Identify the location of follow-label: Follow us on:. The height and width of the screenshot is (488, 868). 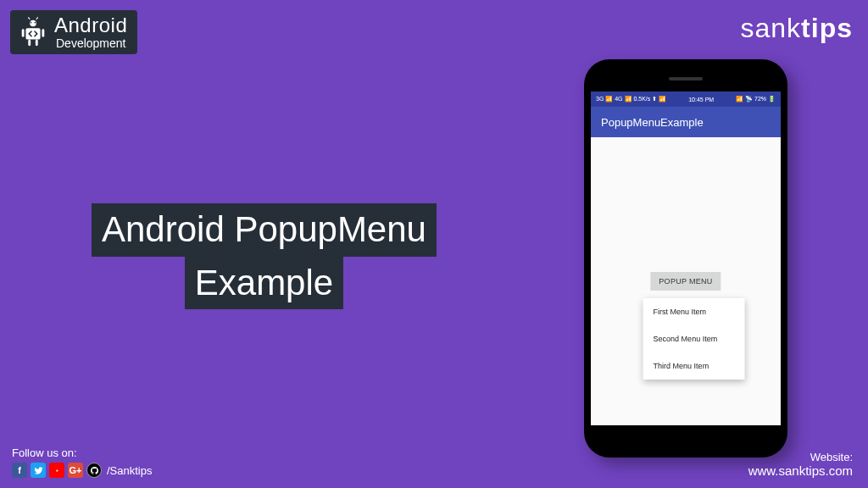
(81, 452).